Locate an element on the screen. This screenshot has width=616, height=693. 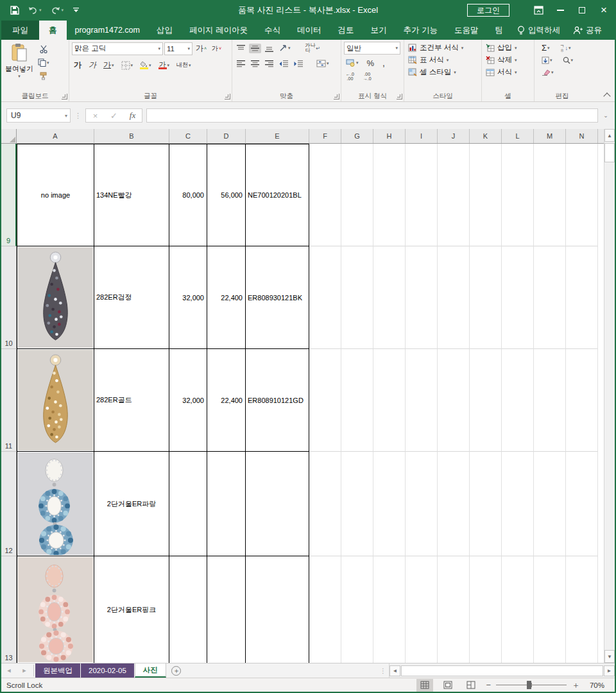
name-box: U9 ▾ is located at coordinates (38, 116).